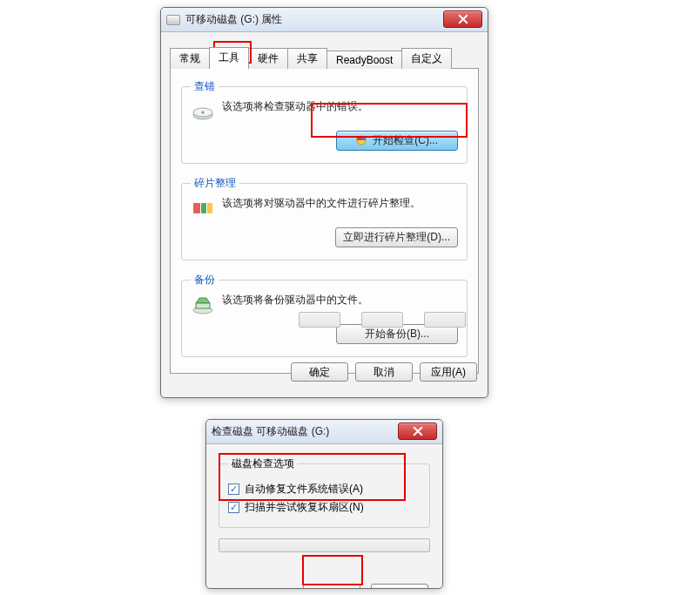  I want to click on scan-recover-checkbox: ✓, so click(233, 507).